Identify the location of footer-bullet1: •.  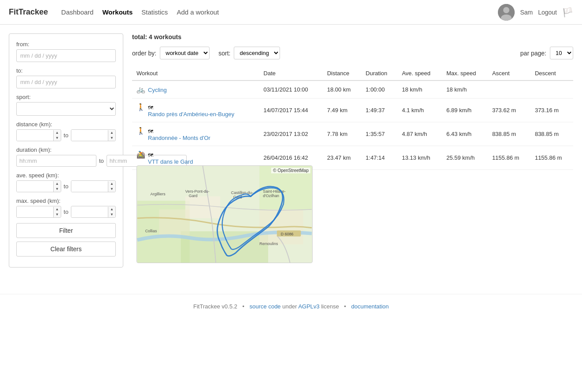
(244, 306).